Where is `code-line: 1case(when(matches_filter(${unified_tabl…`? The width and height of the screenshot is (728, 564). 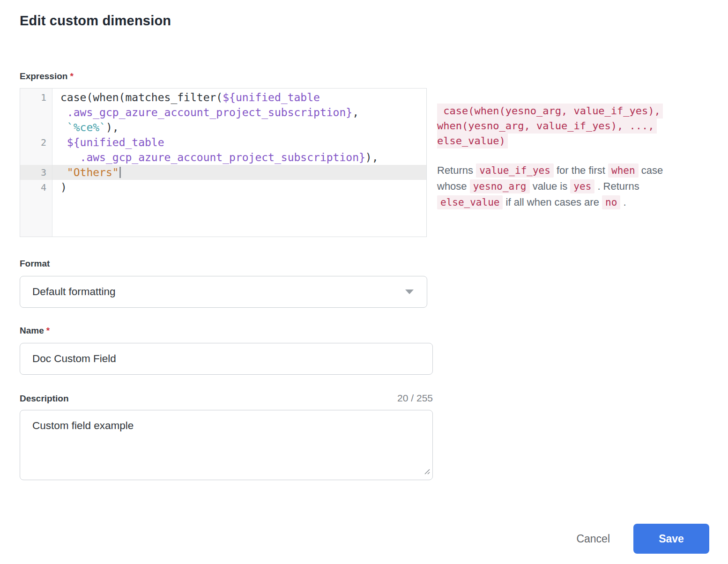
code-line: 1case(when(matches_filter(${unified_tabl… is located at coordinates (223, 97).